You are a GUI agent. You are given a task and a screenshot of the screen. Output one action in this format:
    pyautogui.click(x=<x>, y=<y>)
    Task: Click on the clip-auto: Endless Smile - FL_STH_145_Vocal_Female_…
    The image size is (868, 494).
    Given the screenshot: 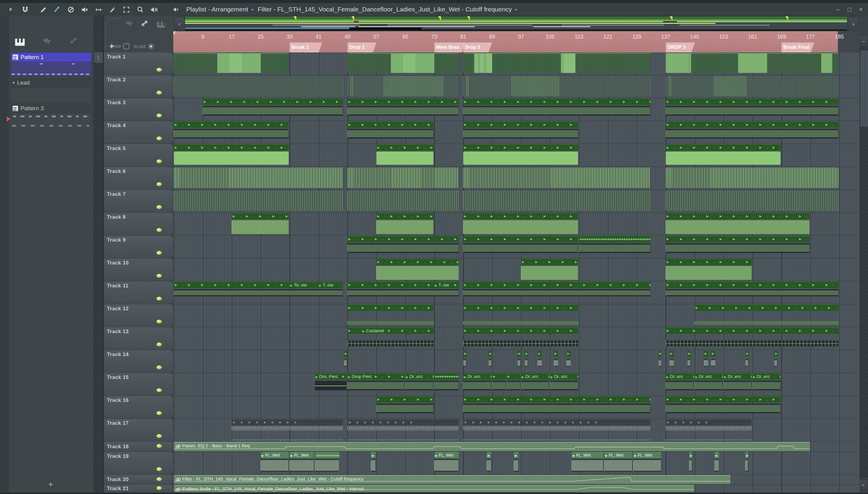 What is the action you would take?
    pyautogui.click(x=434, y=489)
    